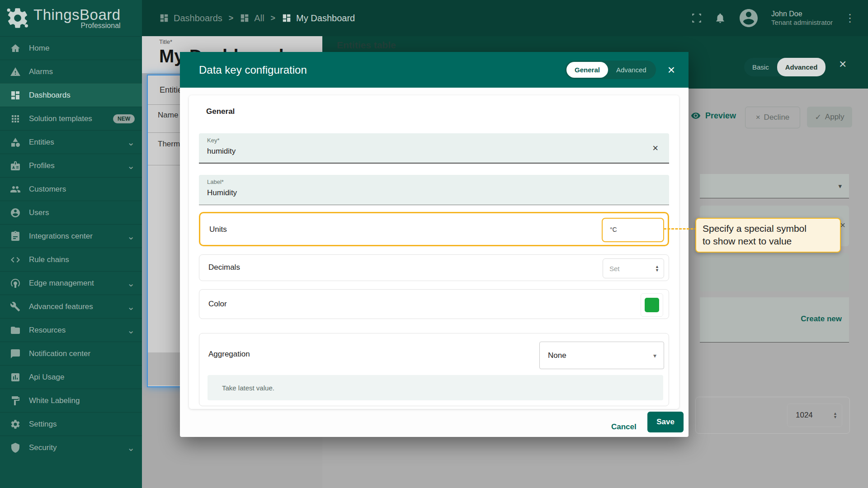  What do you see at coordinates (71, 212) in the screenshot?
I see `sidebar-item-users: Users` at bounding box center [71, 212].